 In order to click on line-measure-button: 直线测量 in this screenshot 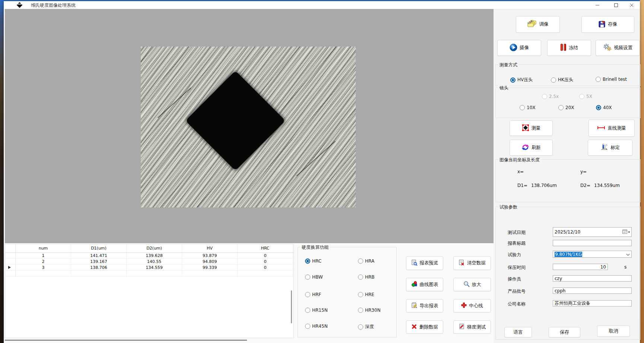, I will do `click(612, 128)`.